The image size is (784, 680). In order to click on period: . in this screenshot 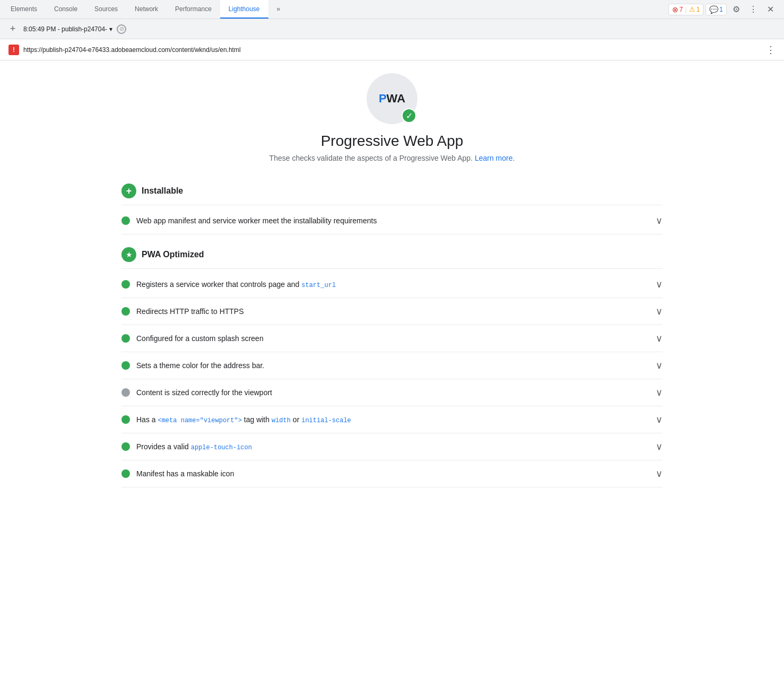, I will do `click(514, 158)`.